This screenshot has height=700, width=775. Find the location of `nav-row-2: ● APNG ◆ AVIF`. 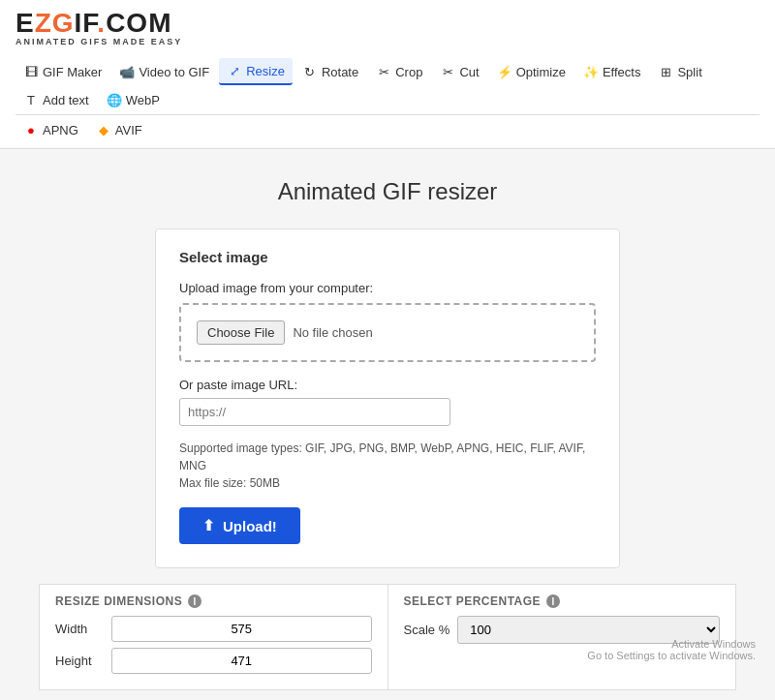

nav-row-2: ● APNG ◆ AVIF is located at coordinates (388, 130).